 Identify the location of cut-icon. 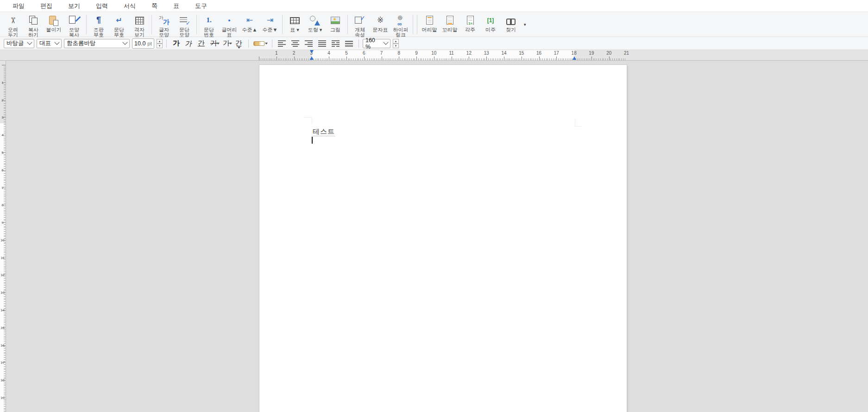
(13, 20).